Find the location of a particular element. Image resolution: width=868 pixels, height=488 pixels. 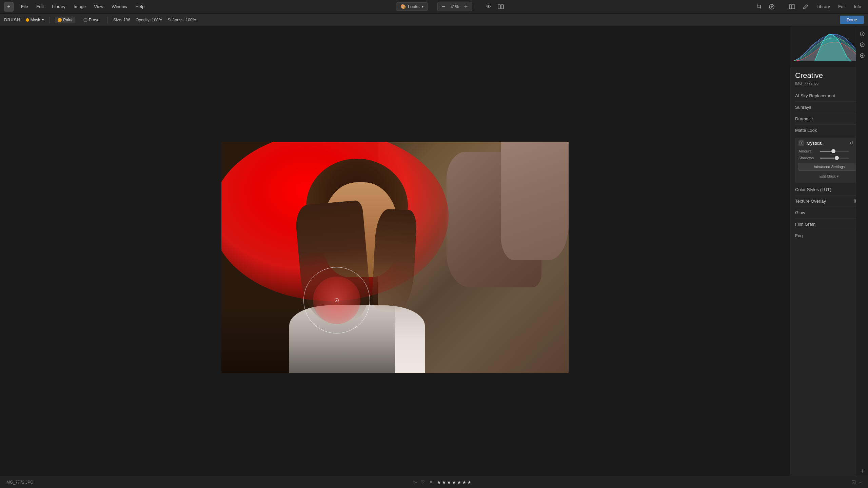

panel-icon-bottom is located at coordinates (862, 471).